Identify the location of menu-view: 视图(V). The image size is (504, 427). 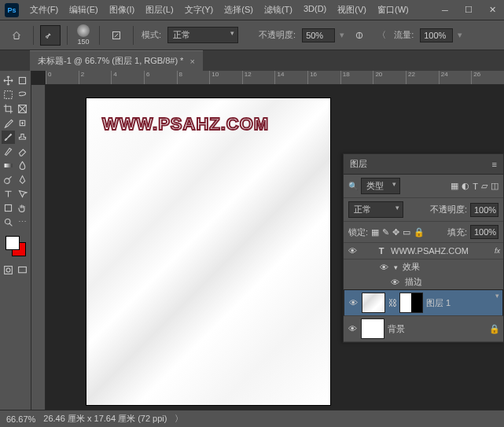
(352, 9).